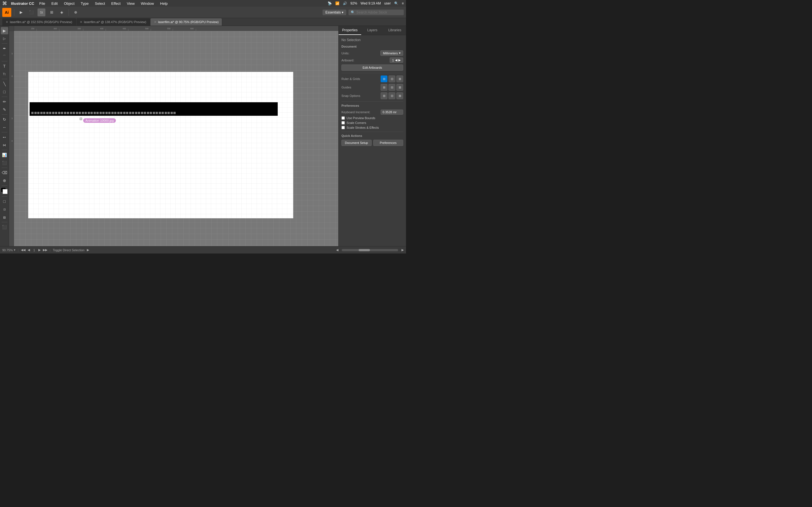 The width and height of the screenshot is (812, 507). What do you see at coordinates (356, 143) in the screenshot?
I see `document-setup-btn: Document Setup` at bounding box center [356, 143].